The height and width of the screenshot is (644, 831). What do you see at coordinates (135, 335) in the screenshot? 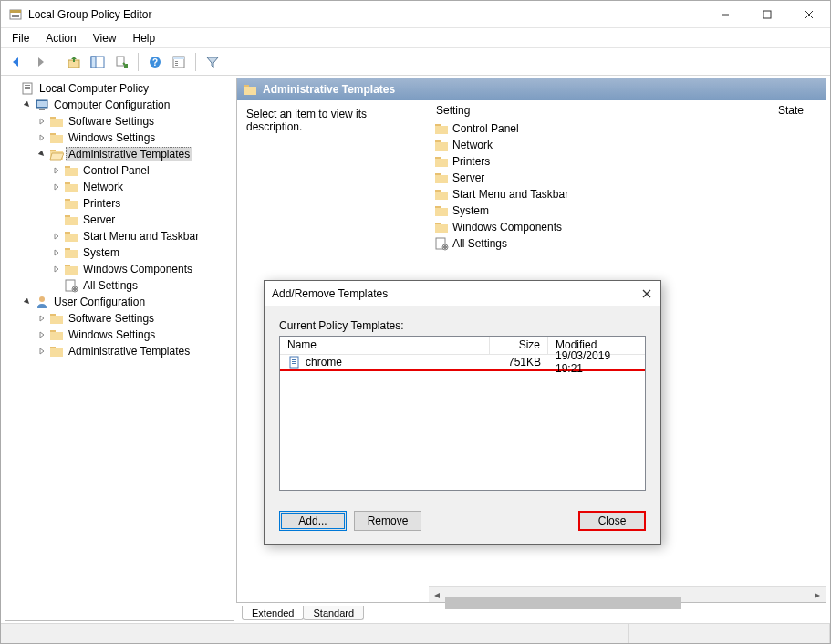
I see `tree-uc-windows: Windows Settings` at bounding box center [135, 335].